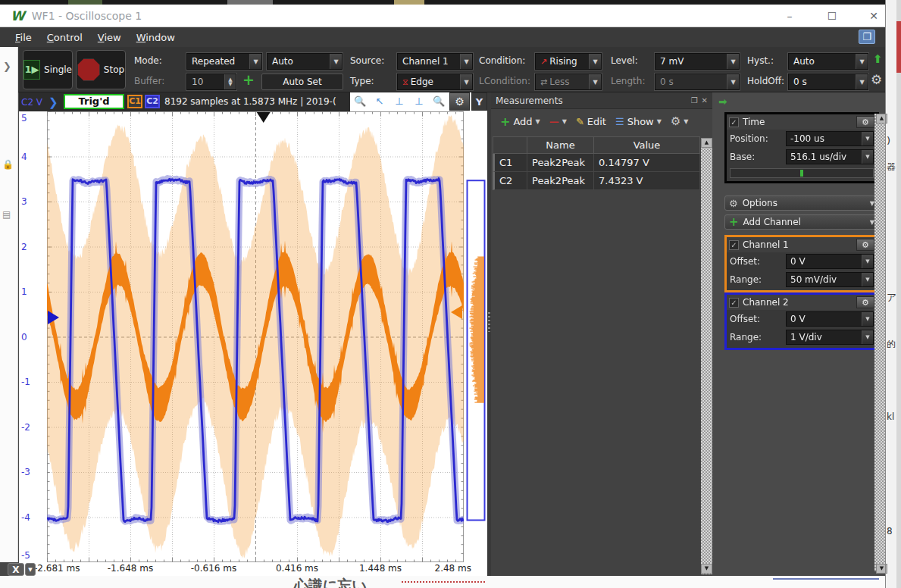 The image size is (901, 588). Describe the element at coordinates (734, 246) in the screenshot. I see `channel1-checkbox: ✓` at that location.